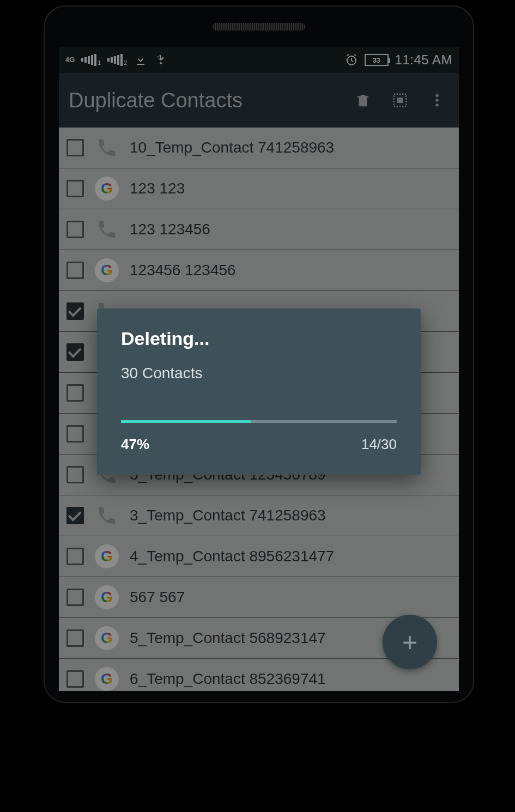 This screenshot has width=515, height=812. I want to click on progress-count: 14/30, so click(379, 445).